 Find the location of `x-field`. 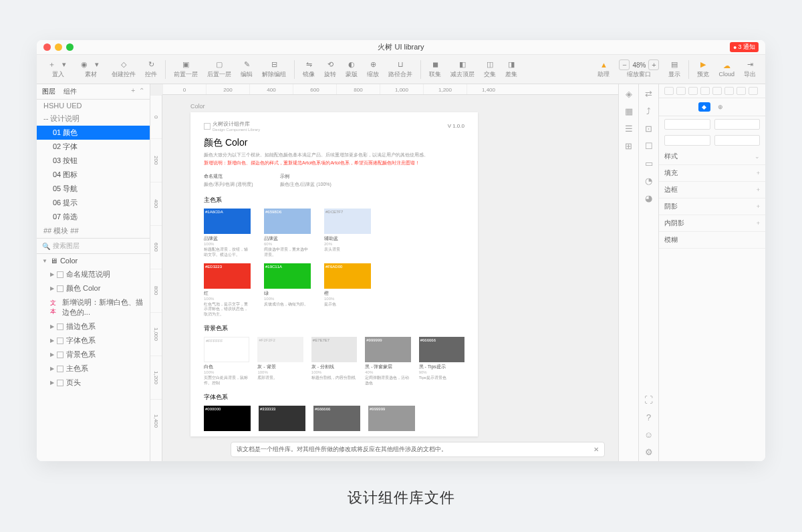

x-field is located at coordinates (687, 124).